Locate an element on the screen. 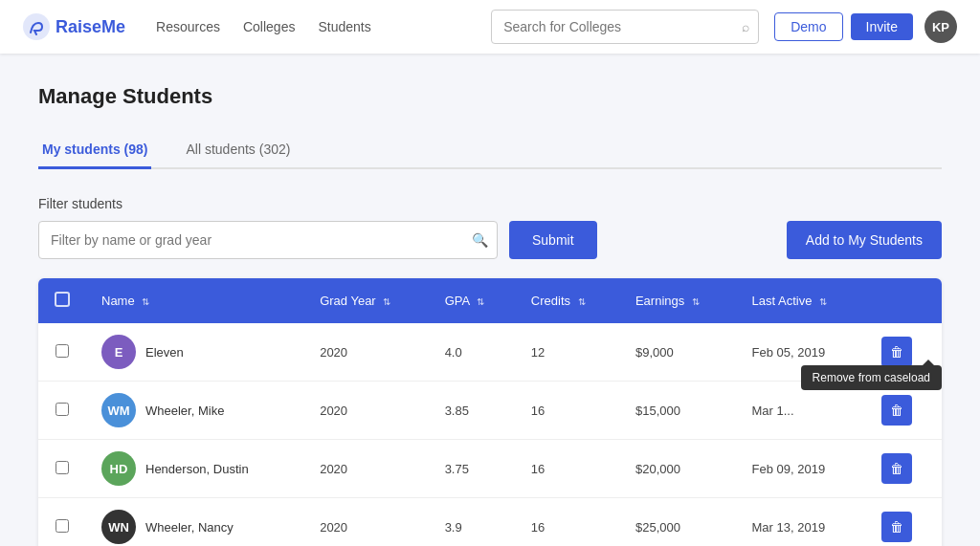  logo-icon is located at coordinates (36, 27).